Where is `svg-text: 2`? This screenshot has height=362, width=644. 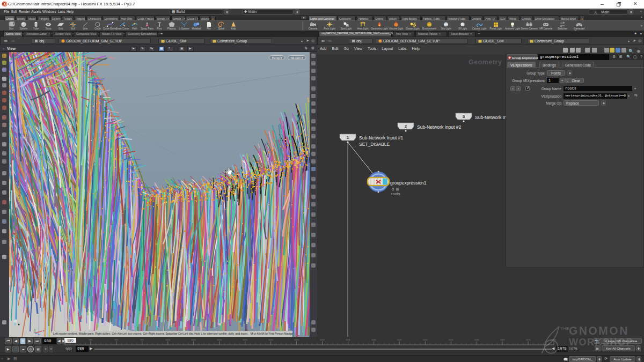
svg-text: 2 is located at coordinates (406, 127).